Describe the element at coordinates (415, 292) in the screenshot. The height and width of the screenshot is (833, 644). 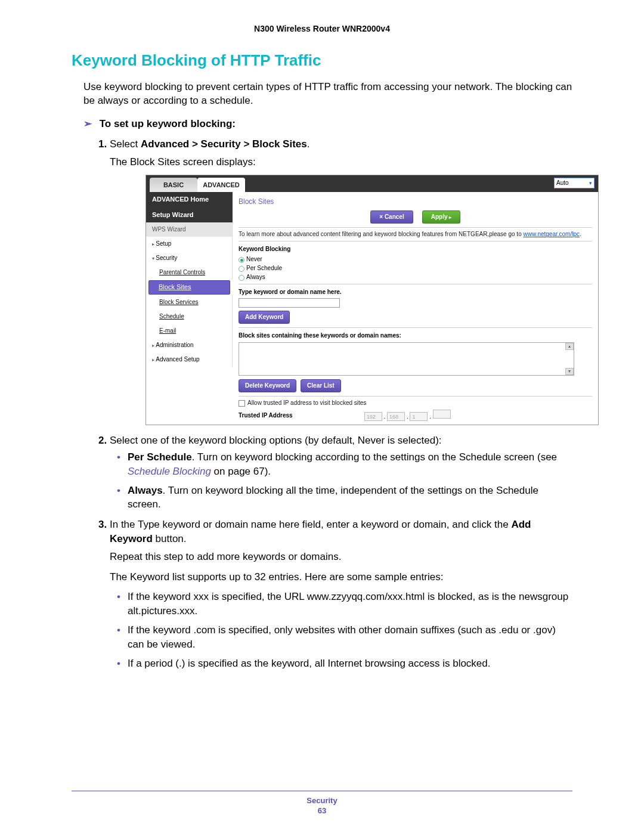
I see `type-keyword-label: Type keyword or domain name here.` at that location.